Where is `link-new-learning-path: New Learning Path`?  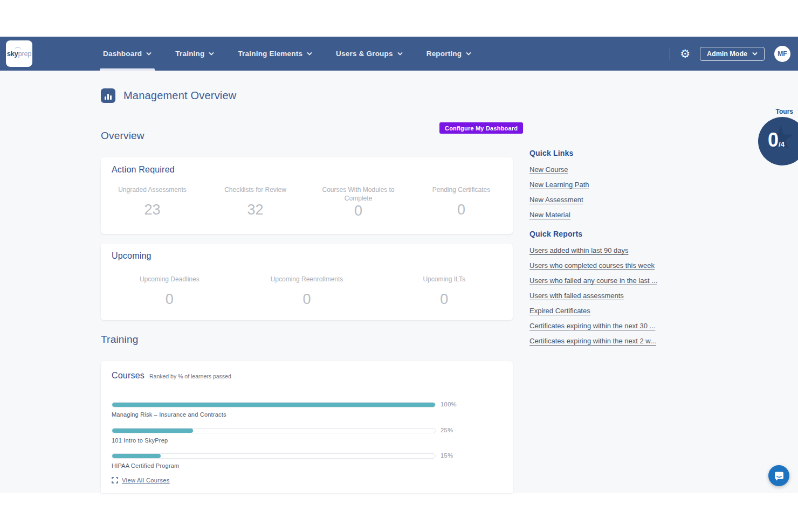
link-new-learning-path: New Learning Path is located at coordinates (560, 184).